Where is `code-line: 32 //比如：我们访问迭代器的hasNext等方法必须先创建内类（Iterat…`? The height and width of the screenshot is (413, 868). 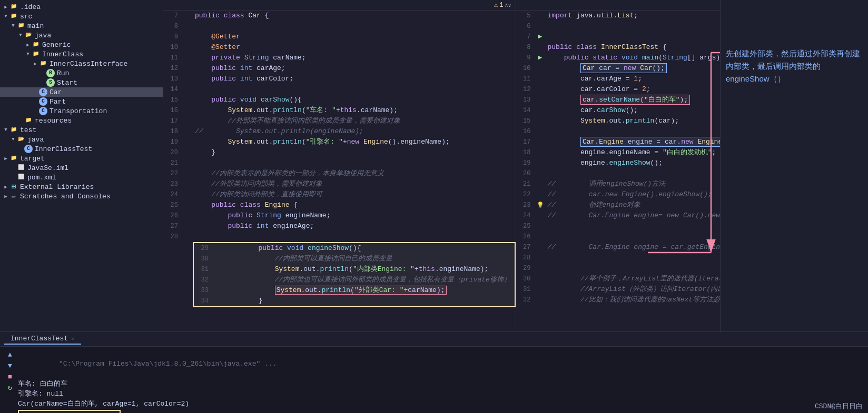 code-line: 32 //比如：我们访问迭代器的hasNext等方法必须先创建内类（Iterat… is located at coordinates (618, 300).